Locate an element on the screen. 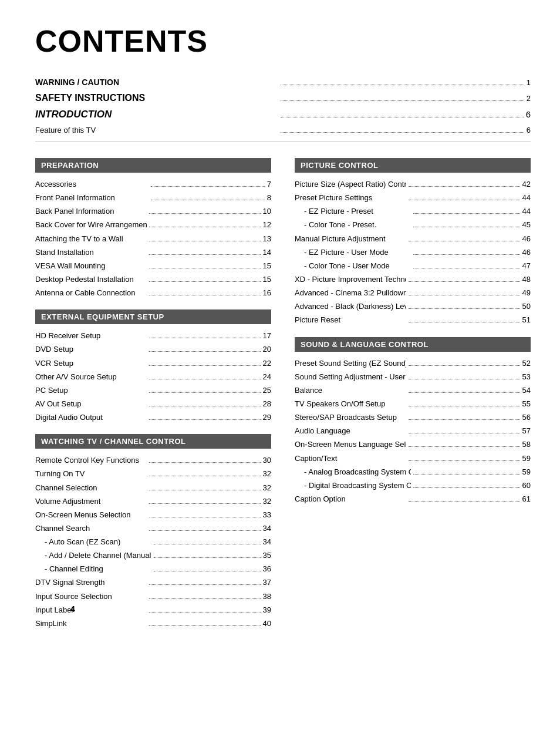 The width and height of the screenshot is (560, 747). toc-page: 42 is located at coordinates (527, 184).